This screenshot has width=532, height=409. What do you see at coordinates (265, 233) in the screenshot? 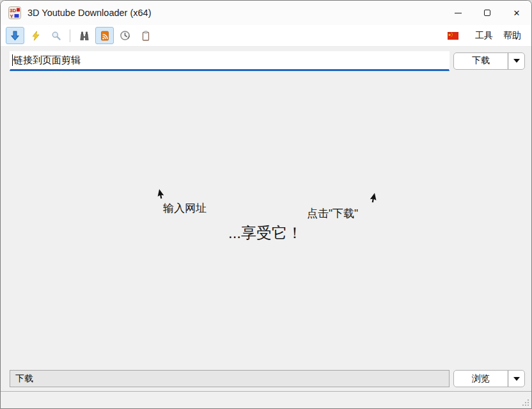
I see `hint-enjoy: ...享受它！` at bounding box center [265, 233].